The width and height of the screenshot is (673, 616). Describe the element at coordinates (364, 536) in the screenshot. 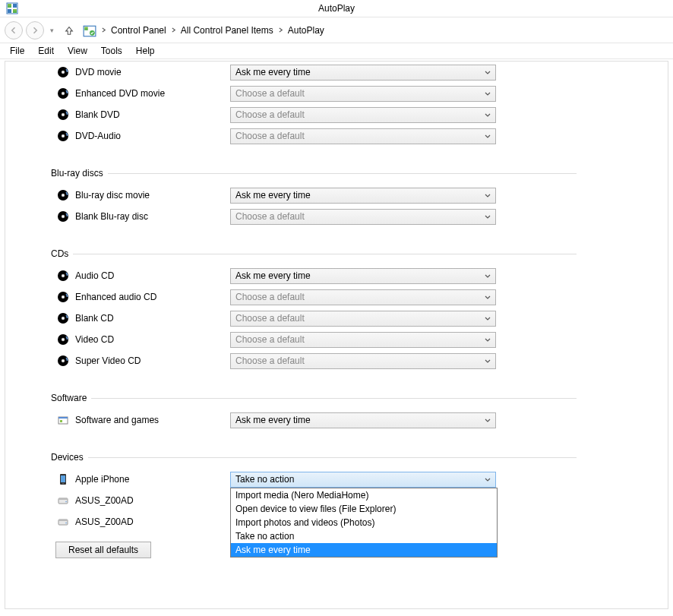

I see `dropdown-option: Take no action` at that location.